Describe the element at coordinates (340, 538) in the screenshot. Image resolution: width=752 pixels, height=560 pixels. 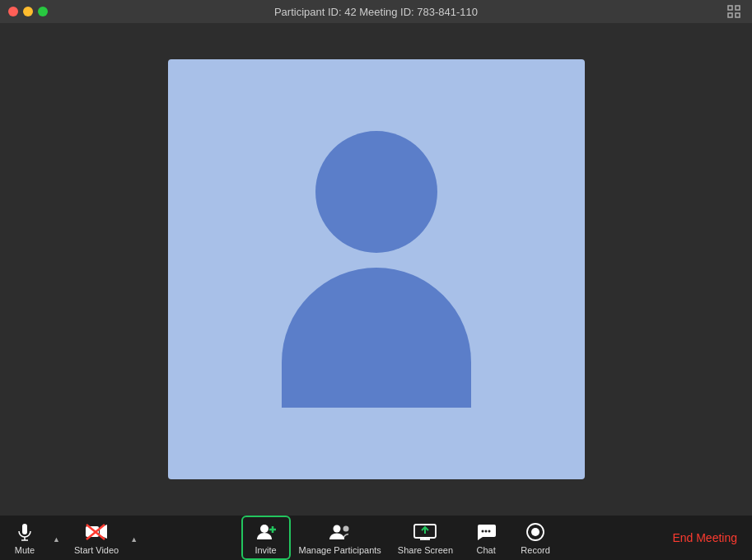
I see `manage-participants-button: Manage Participants` at that location.